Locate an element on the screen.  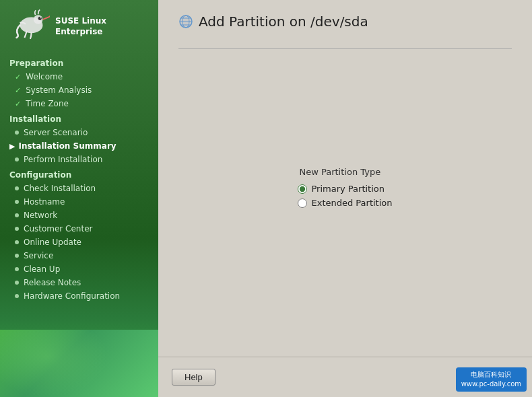
extended-partition-radio is located at coordinates (302, 203).